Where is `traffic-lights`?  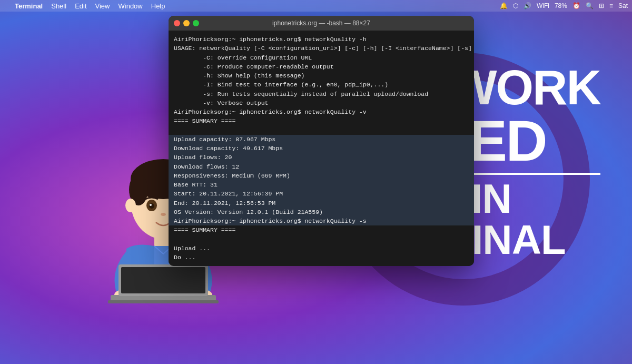
traffic-lights is located at coordinates (186, 23).